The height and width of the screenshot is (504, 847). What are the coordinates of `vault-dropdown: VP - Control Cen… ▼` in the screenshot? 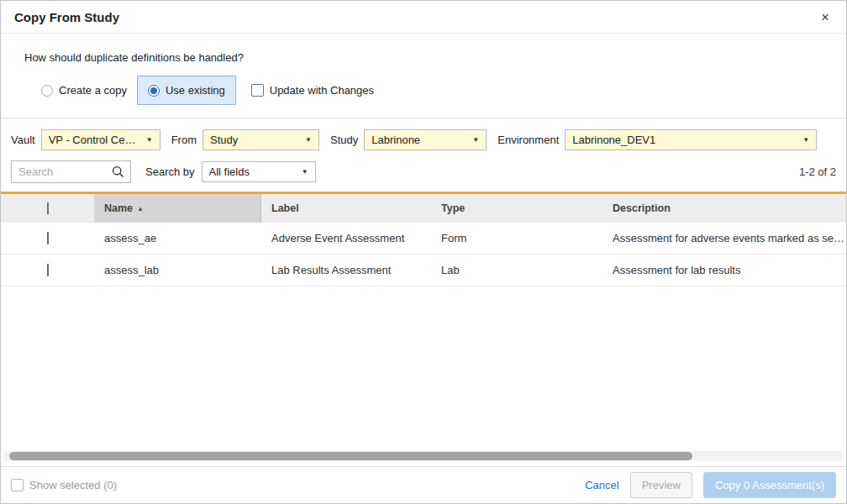 It's located at (101, 139).